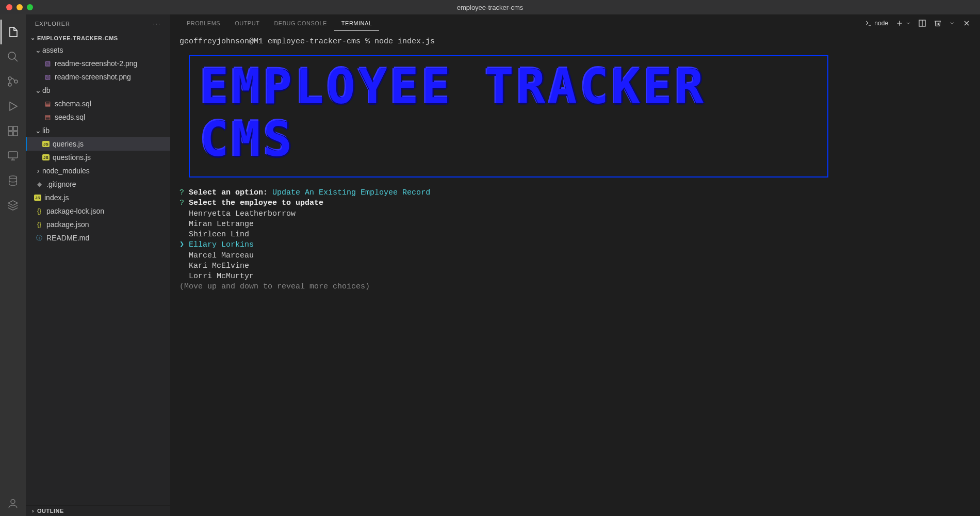  What do you see at coordinates (98, 238) in the screenshot?
I see `file-readme: ⓘ README.md` at bounding box center [98, 238].